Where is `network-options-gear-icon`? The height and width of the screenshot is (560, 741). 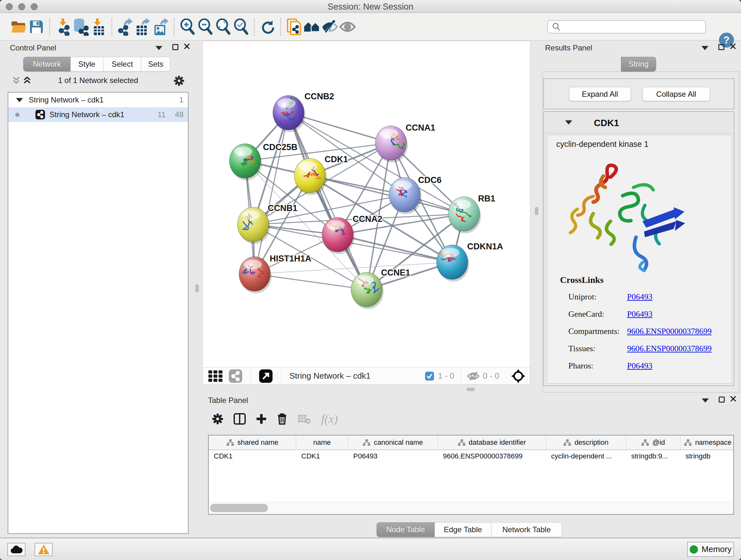 network-options-gear-icon is located at coordinates (179, 81).